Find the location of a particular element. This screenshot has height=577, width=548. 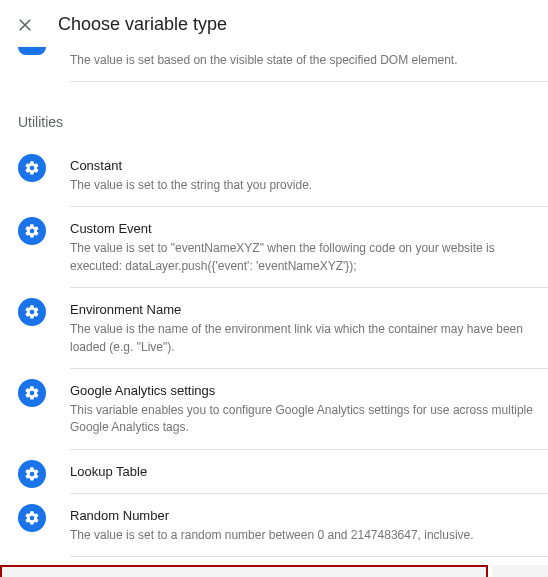

item-title: Environment Name is located at coordinates (309, 310).